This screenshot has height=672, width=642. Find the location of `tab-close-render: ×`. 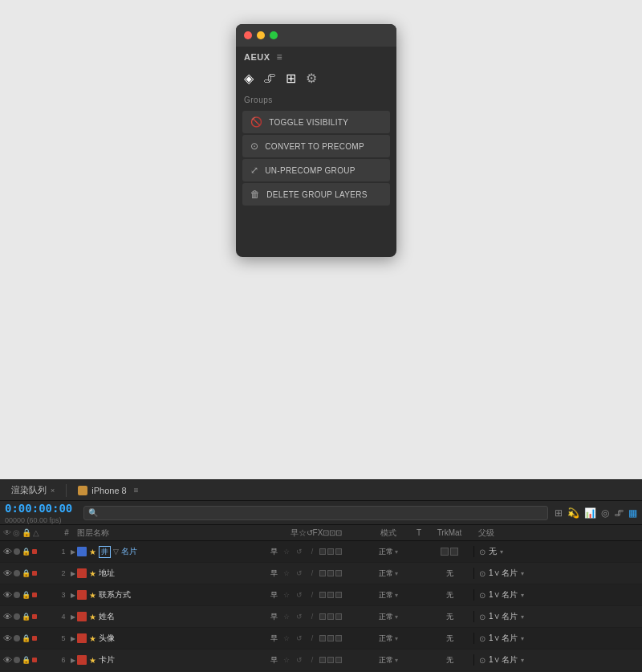

tab-close-render: × is located at coordinates (53, 491).